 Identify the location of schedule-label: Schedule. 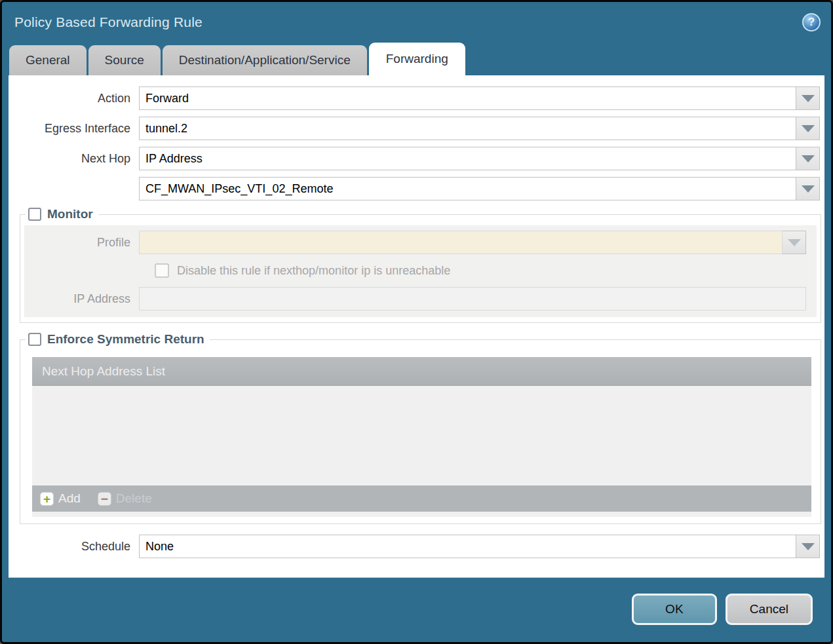
(73, 546).